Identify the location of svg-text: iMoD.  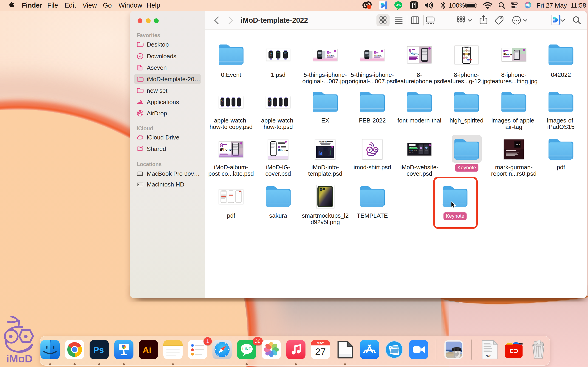
(19, 359).